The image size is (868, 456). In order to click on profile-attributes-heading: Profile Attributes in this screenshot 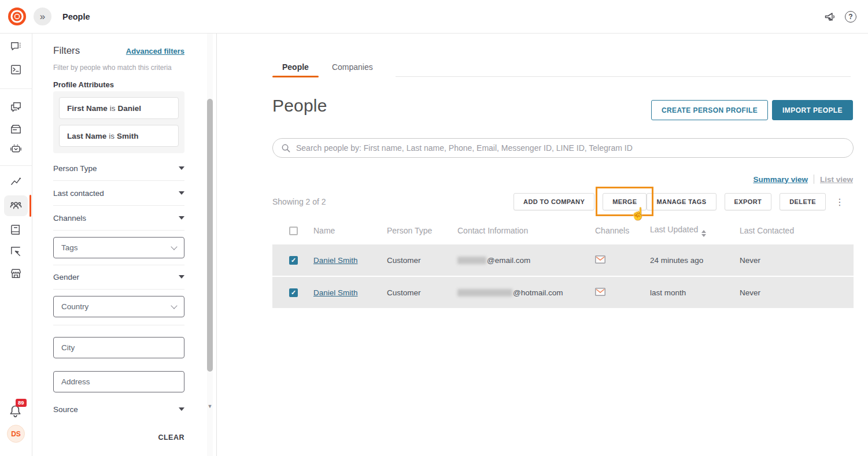, I will do `click(83, 84)`.